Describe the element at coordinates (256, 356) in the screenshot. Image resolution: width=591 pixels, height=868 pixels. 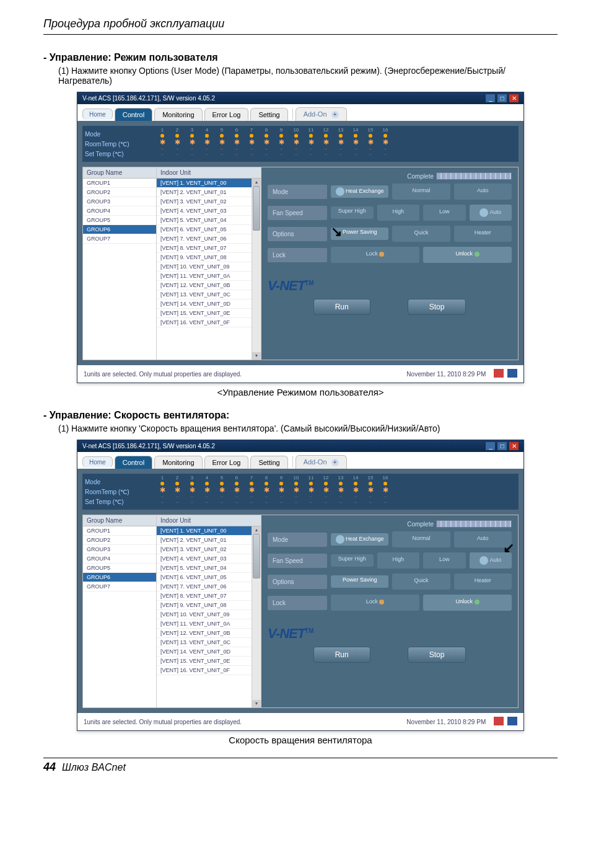
I see `scroll-down-icon: ▾` at that location.